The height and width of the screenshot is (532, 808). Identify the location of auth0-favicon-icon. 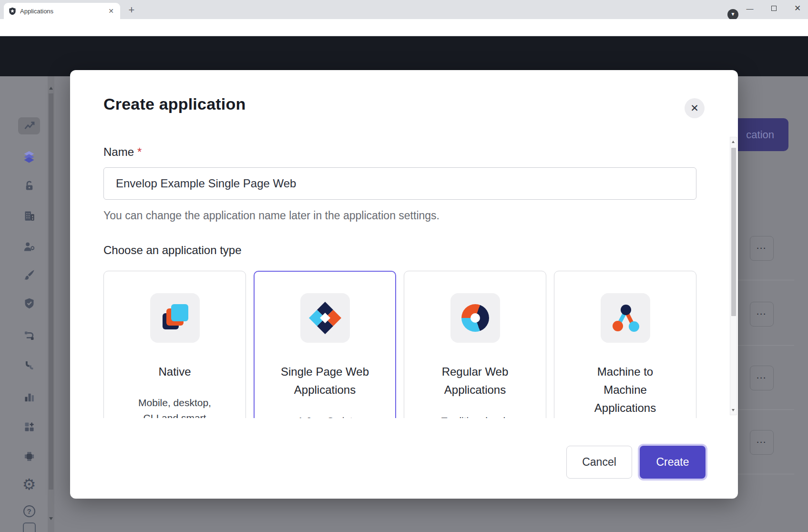
(12, 11).